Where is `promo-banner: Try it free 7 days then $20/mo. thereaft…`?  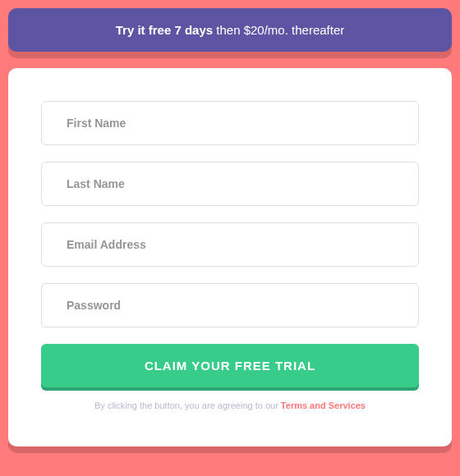 promo-banner: Try it free 7 days then $20/mo. thereaft… is located at coordinates (230, 30).